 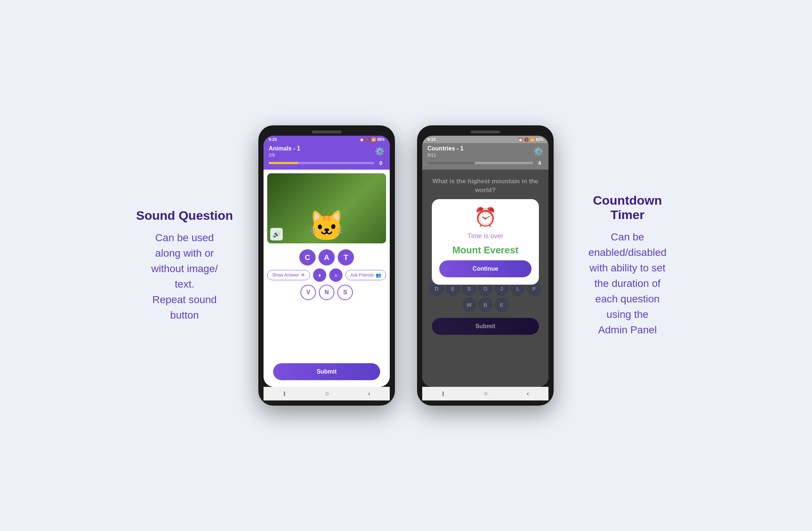 I want to click on cat-image: 🐱 🔊, so click(x=327, y=208).